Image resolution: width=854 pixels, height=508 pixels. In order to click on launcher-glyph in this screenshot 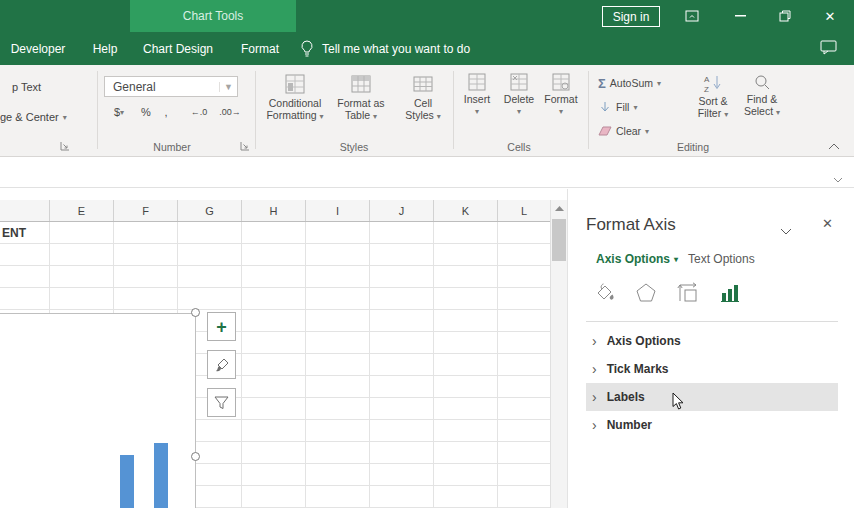, I will do `click(65, 146)`.